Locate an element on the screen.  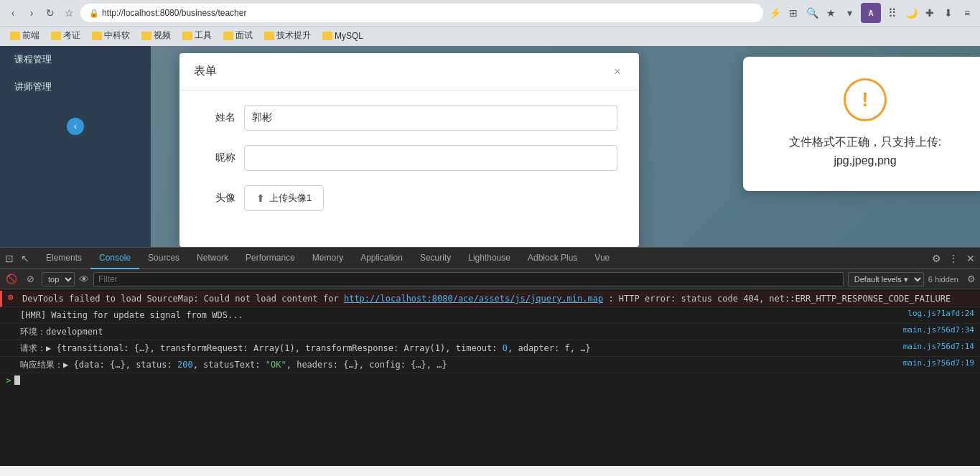
upload-btn-label: 上传头像1 is located at coordinates (290, 198).